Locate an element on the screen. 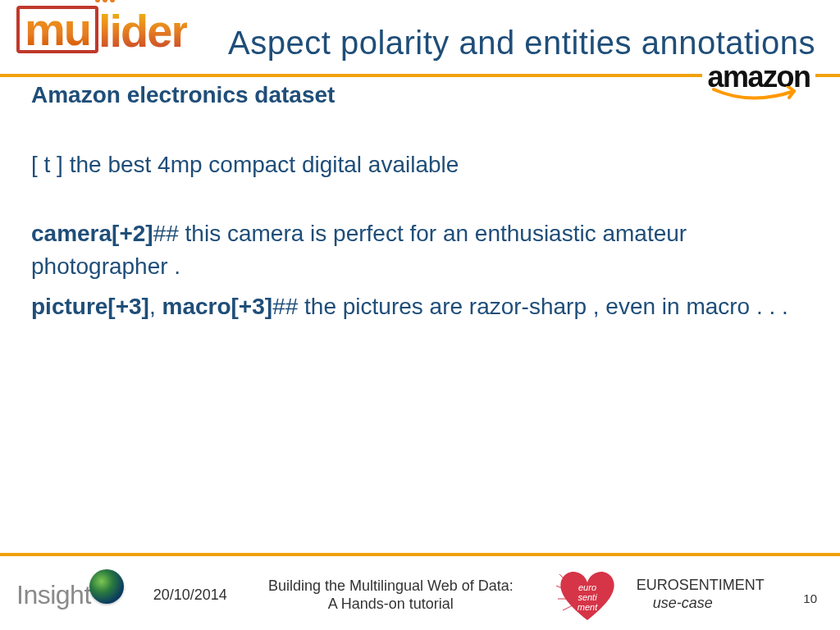 Image resolution: width=840 pixels, height=630 pixels. eurosentiment-label: EUROSENTIMENT use-case is located at coordinates (701, 594).